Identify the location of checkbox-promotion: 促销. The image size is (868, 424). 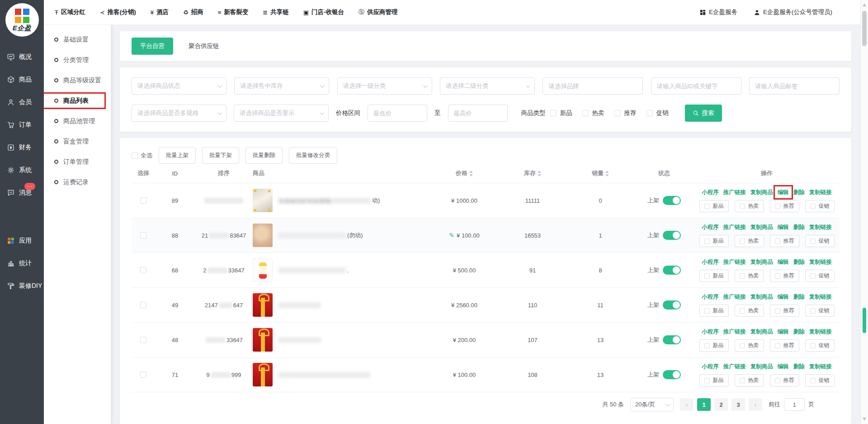
(657, 113).